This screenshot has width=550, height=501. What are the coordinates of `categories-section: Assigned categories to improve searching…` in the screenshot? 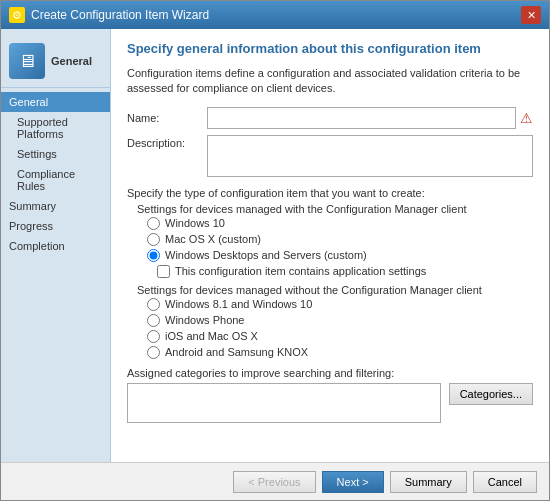 It's located at (330, 395).